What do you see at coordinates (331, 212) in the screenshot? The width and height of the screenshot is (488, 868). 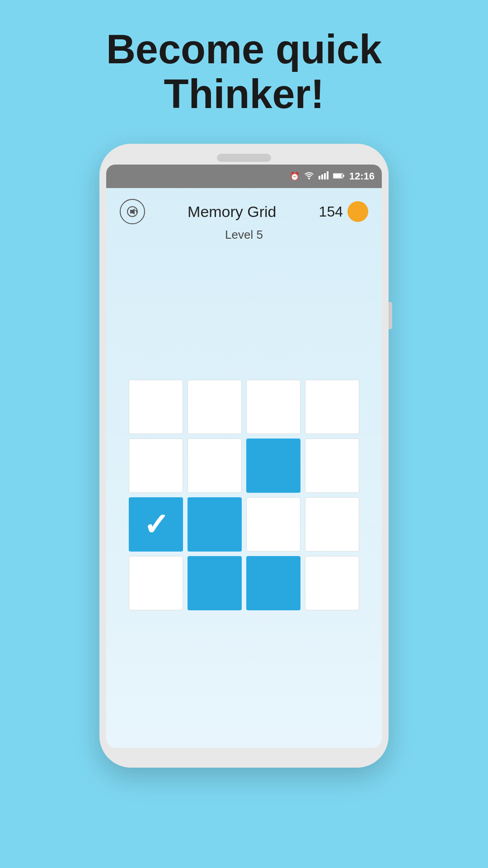 I see `coin-count: 154` at bounding box center [331, 212].